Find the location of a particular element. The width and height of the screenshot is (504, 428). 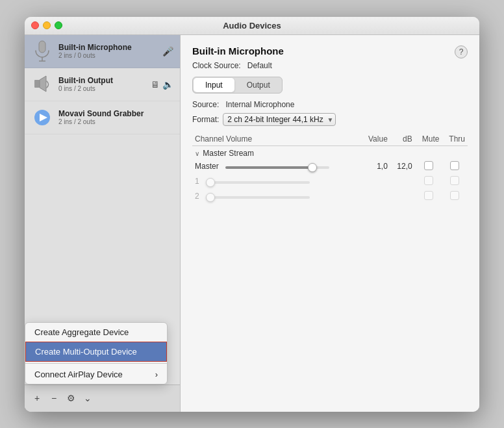

col-header-mute: Mute is located at coordinates (429, 139).